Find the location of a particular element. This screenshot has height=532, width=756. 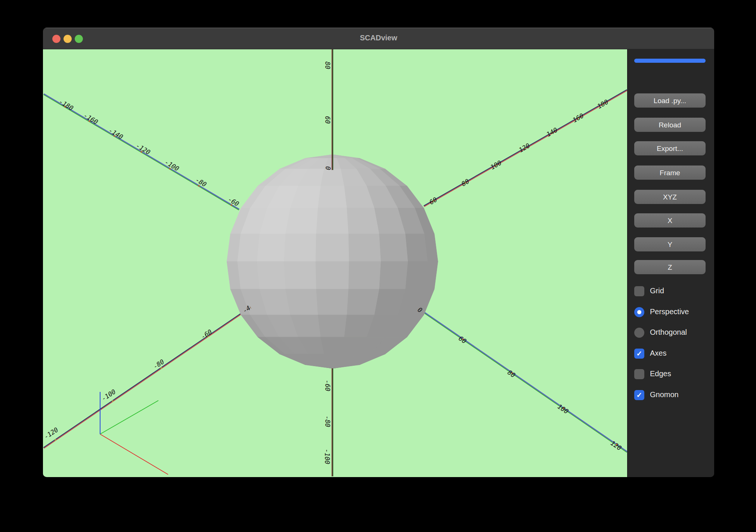

x-axis-negative is located at coordinates (141, 152).